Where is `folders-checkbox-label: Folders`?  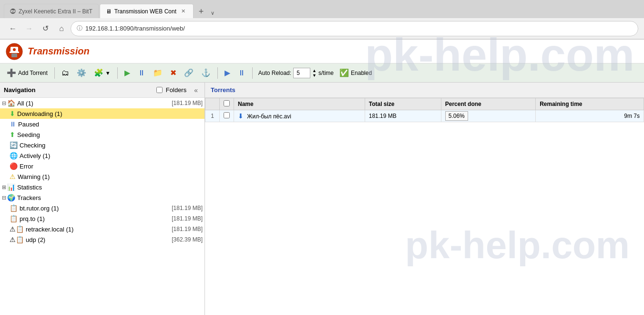
folders-checkbox-label: Folders is located at coordinates (172, 90).